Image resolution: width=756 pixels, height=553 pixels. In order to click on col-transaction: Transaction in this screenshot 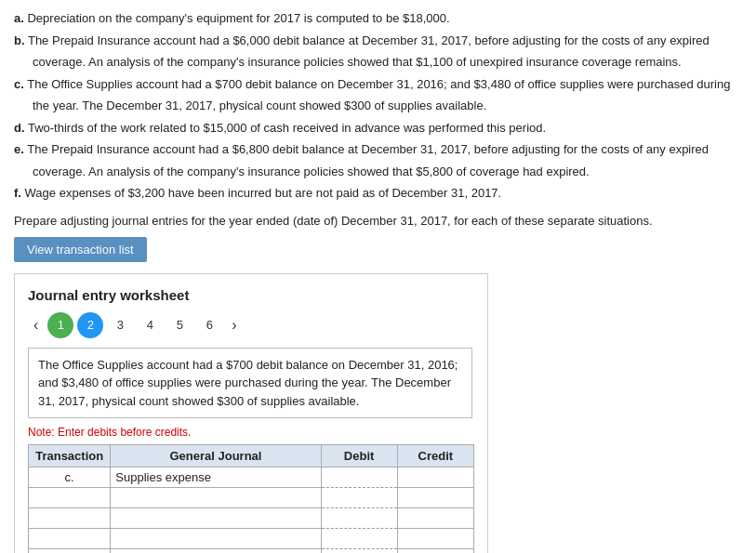, I will do `click(70, 456)`.